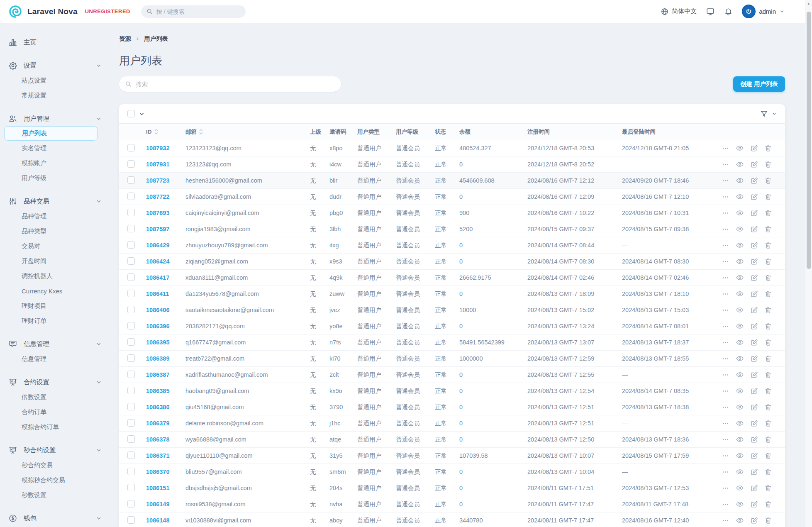  I want to click on notifications-bell-button, so click(729, 12).